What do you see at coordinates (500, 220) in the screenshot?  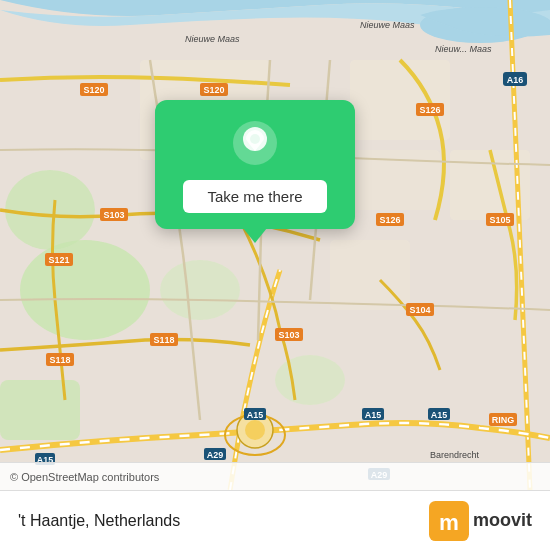 I see `svg-text: S105` at bounding box center [500, 220].